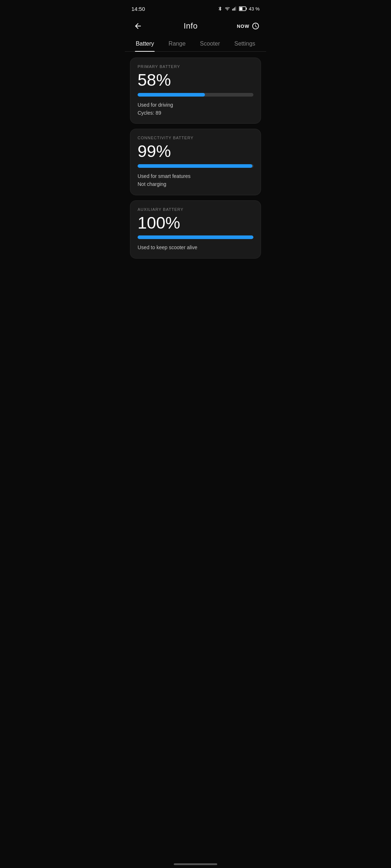 This screenshot has height=868, width=391. Describe the element at coordinates (243, 26) in the screenshot. I see `now-label: NOW` at that location.